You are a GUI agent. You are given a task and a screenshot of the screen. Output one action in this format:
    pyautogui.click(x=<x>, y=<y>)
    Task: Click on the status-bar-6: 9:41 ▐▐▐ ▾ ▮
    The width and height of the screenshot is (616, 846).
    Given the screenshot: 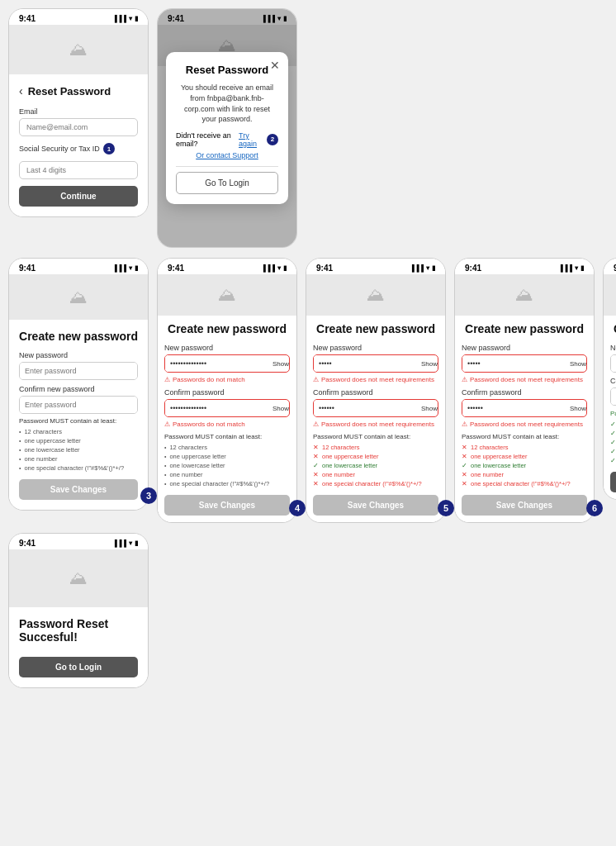 What is the action you would take?
    pyautogui.click(x=524, y=266)
    